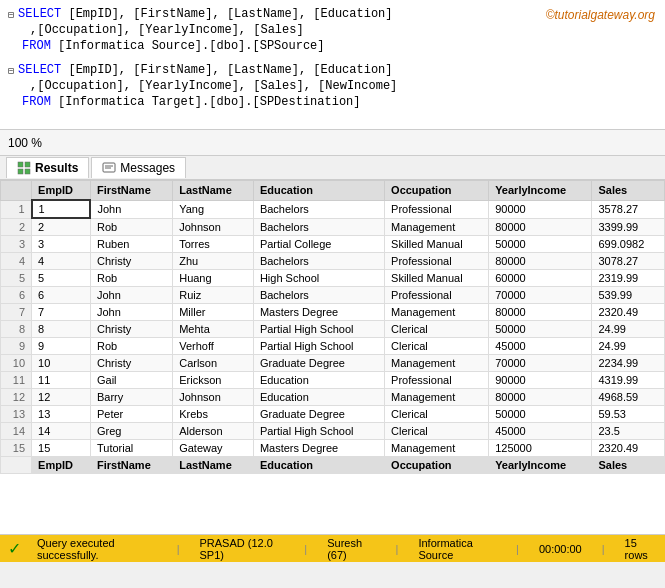  What do you see at coordinates (131, 191) in the screenshot?
I see `col-firstname: FirstName` at bounding box center [131, 191].